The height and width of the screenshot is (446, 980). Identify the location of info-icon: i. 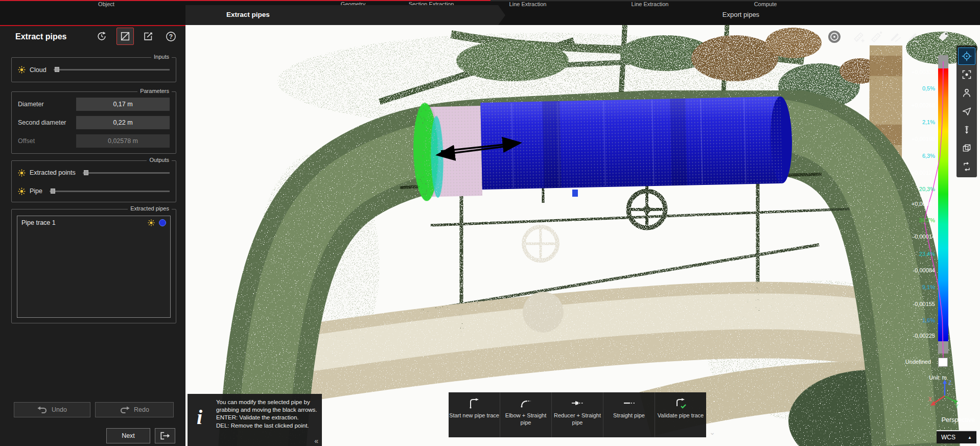
(199, 417).